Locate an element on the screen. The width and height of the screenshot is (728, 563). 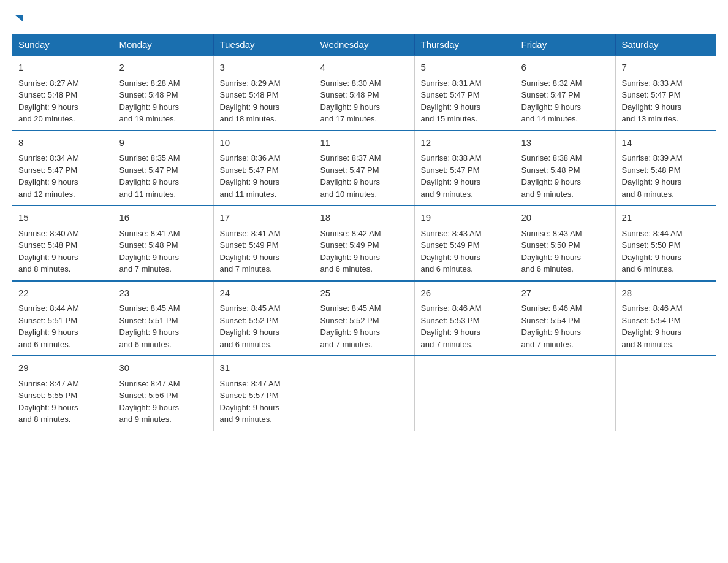
calendar-cell: 30Sunrise: 8:47 AMSunset: 5:56 PMDayligh… is located at coordinates (163, 393).